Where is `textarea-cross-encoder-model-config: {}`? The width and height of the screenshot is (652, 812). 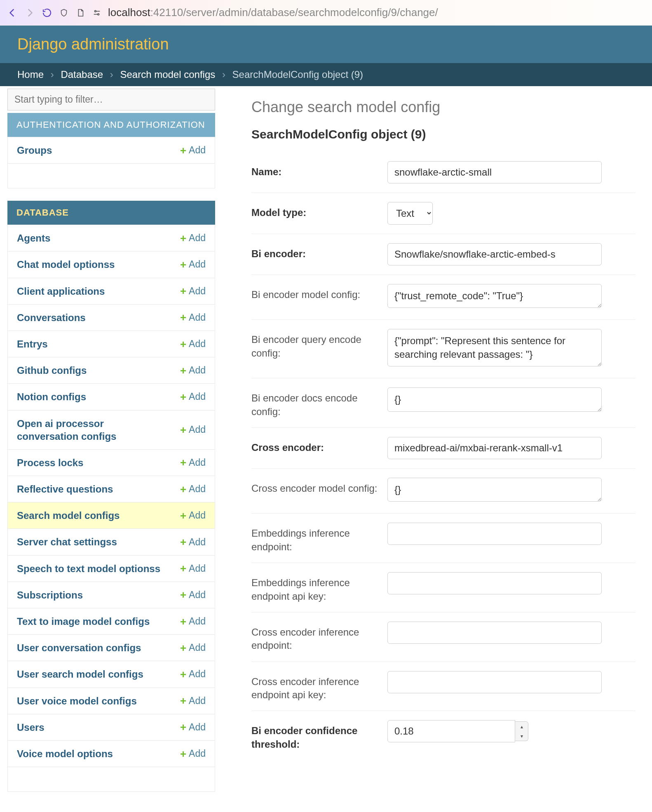 textarea-cross-encoder-model-config: {} is located at coordinates (495, 490).